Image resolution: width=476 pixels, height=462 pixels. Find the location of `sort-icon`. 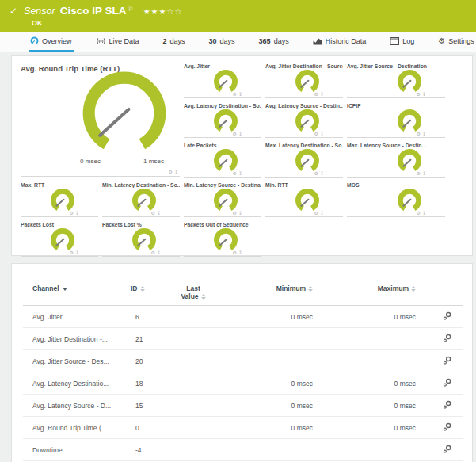

sort-icon is located at coordinates (204, 296).